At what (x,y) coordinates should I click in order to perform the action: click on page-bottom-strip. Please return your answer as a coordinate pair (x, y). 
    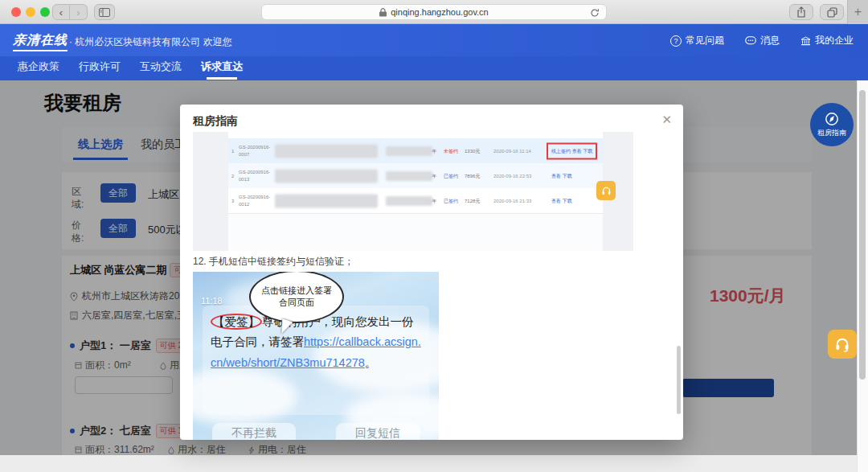
    Looking at the image, I should click on (428, 463).